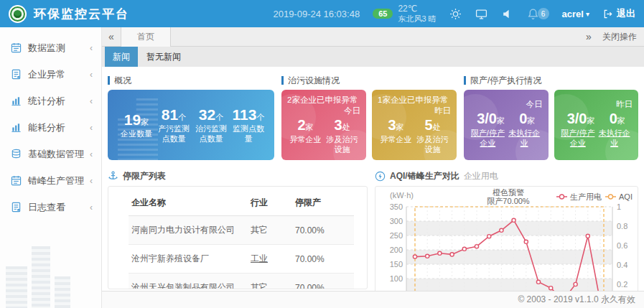 This screenshot has width=644, height=308. What do you see at coordinates (369, 80) in the screenshot?
I see `treatment-section-title: 治污设施情况` at bounding box center [369, 80].